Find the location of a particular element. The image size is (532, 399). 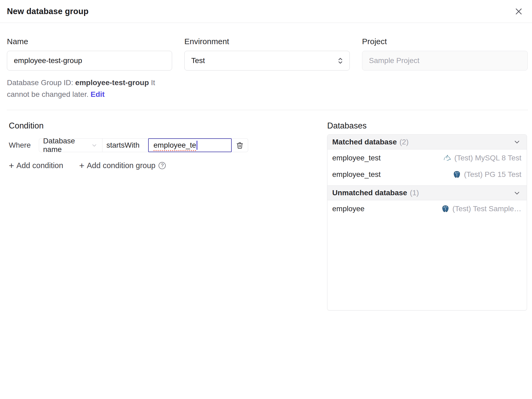

group-id-value: employee-test-group is located at coordinates (112, 82).